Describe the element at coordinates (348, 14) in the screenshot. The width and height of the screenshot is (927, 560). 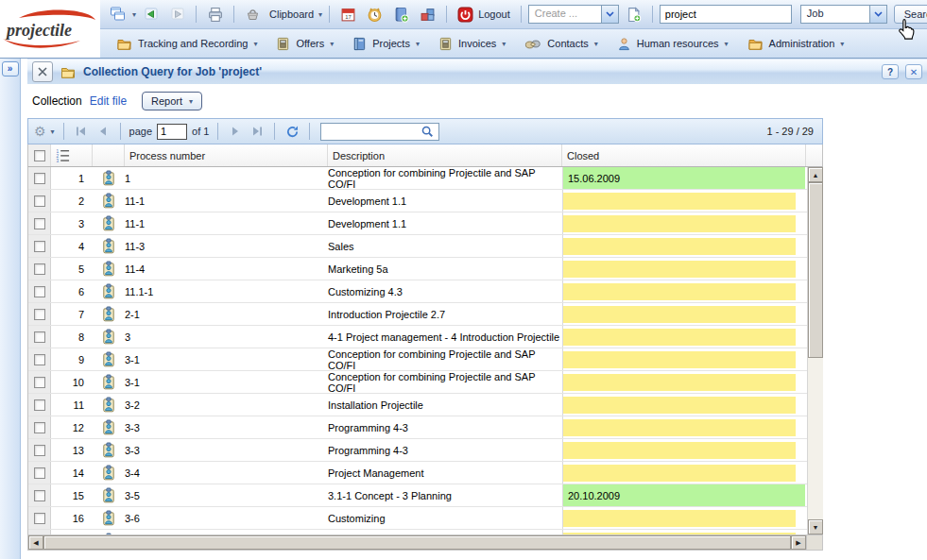
I see `calendar-button: 17` at that location.